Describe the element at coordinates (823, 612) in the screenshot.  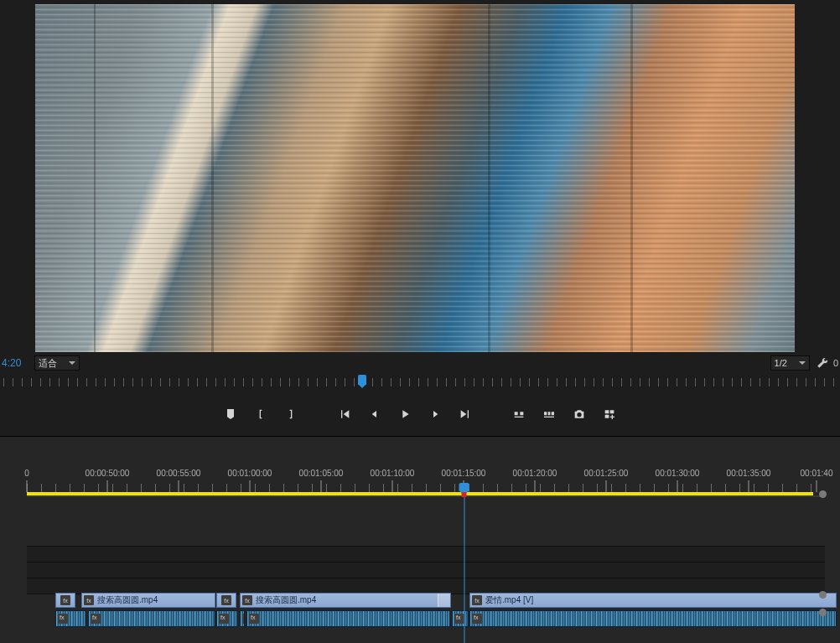
I see `audio-track-toggle` at that location.